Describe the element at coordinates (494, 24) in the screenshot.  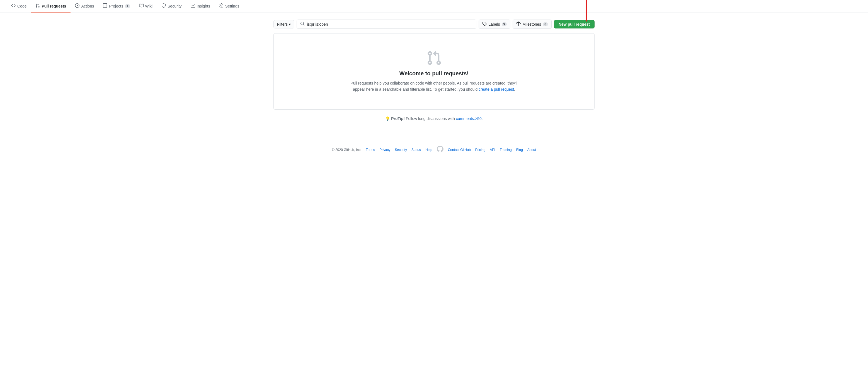
I see `labels-label: Labels` at that location.